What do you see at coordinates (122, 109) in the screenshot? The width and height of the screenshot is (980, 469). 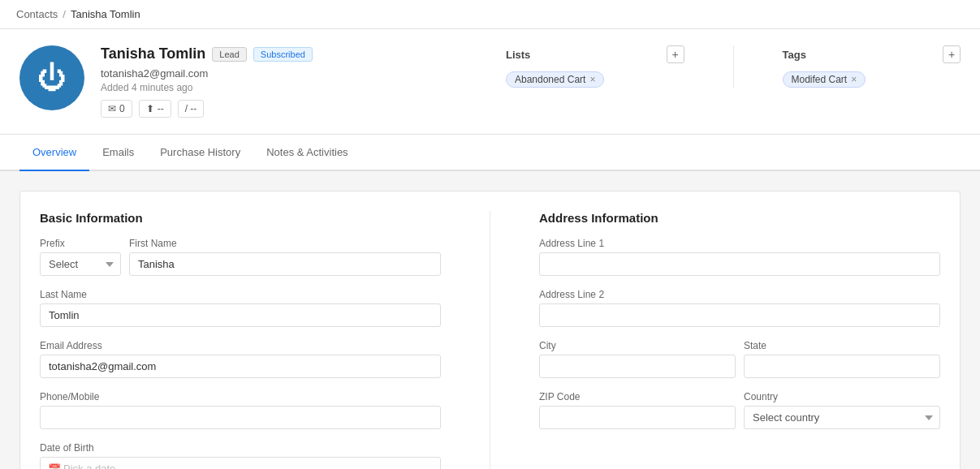 I see `email-count: 0` at bounding box center [122, 109].